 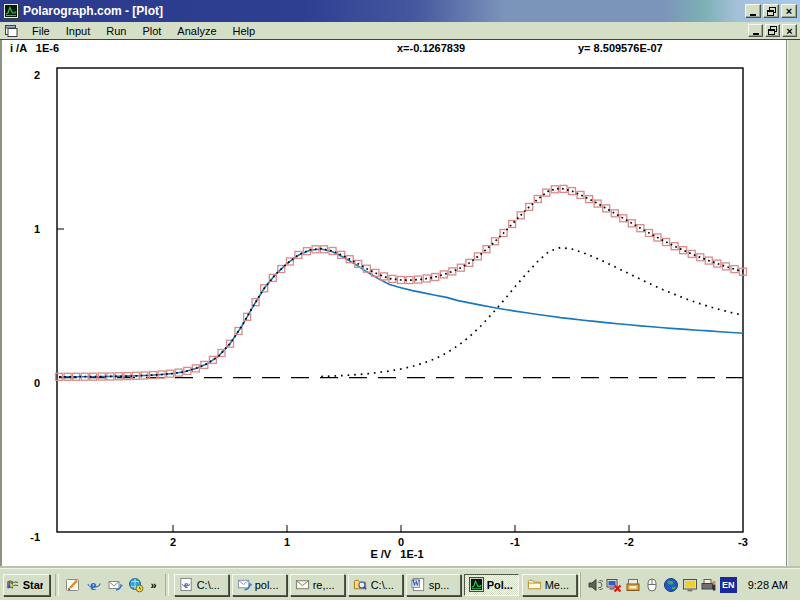 What do you see at coordinates (37, 229) in the screenshot?
I see `y-tick-label: 1` at bounding box center [37, 229].